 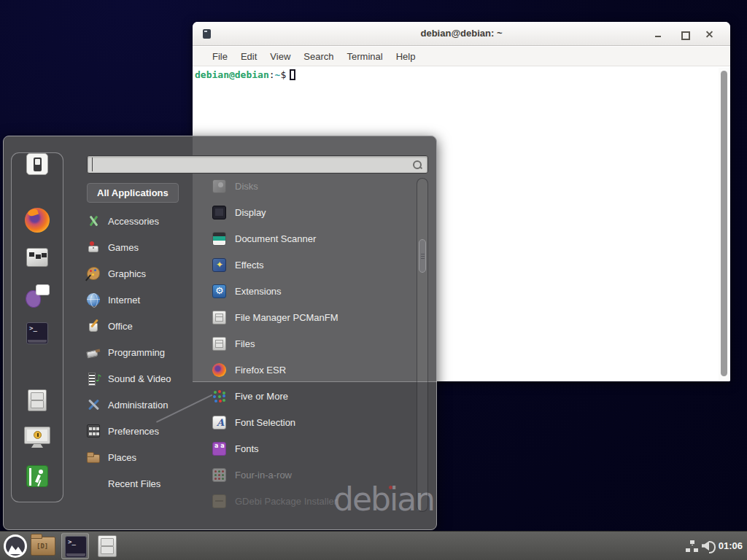 I want to click on category-item: Sound & Video, so click(x=142, y=378).